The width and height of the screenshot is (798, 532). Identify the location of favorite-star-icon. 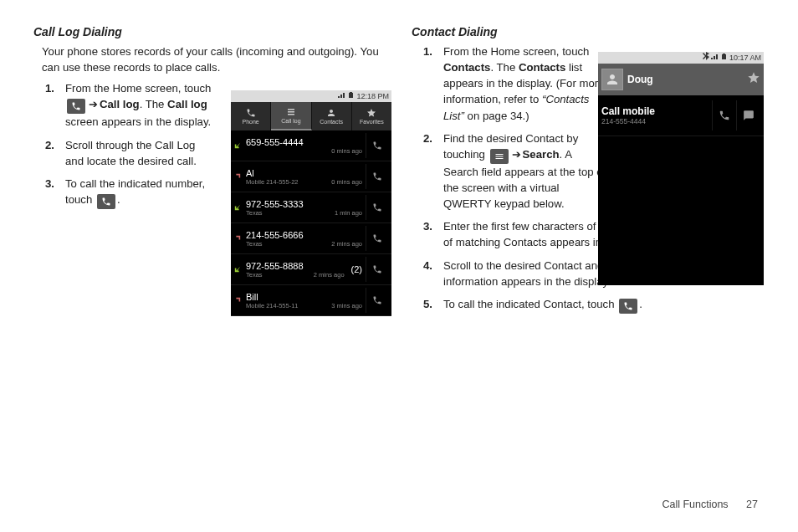
(754, 79).